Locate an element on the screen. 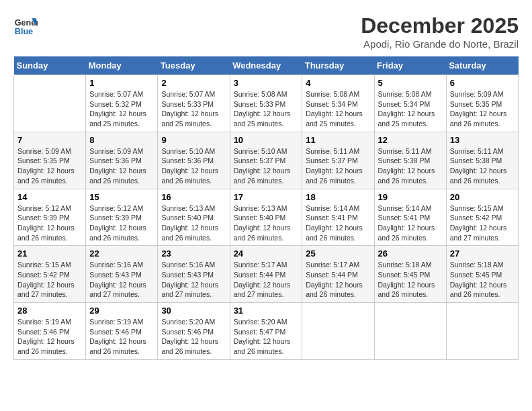  calendar-cell: 11Sunrise: 5:11 AM Sunset: 5:37 PM Dayli… is located at coordinates (339, 160).